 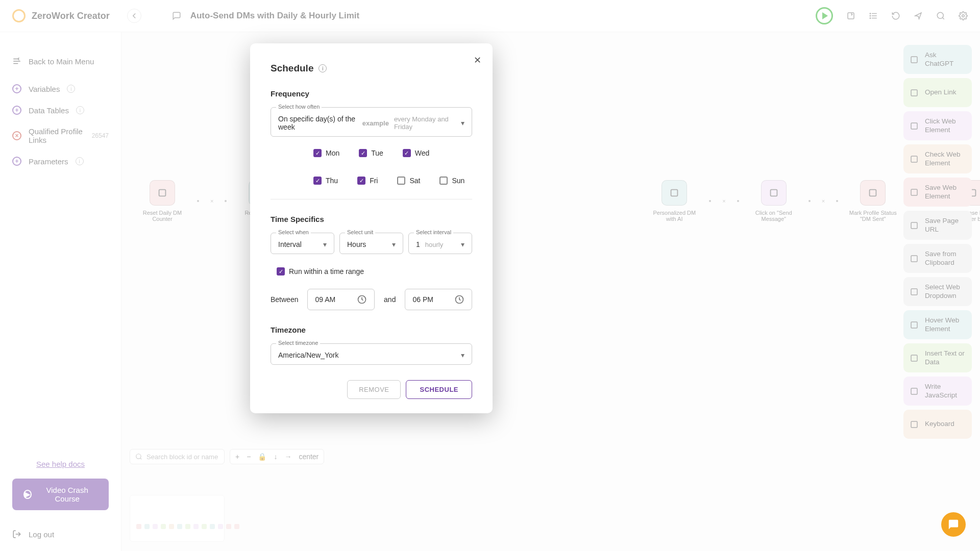 I want to click on divider, so click(x=372, y=199).